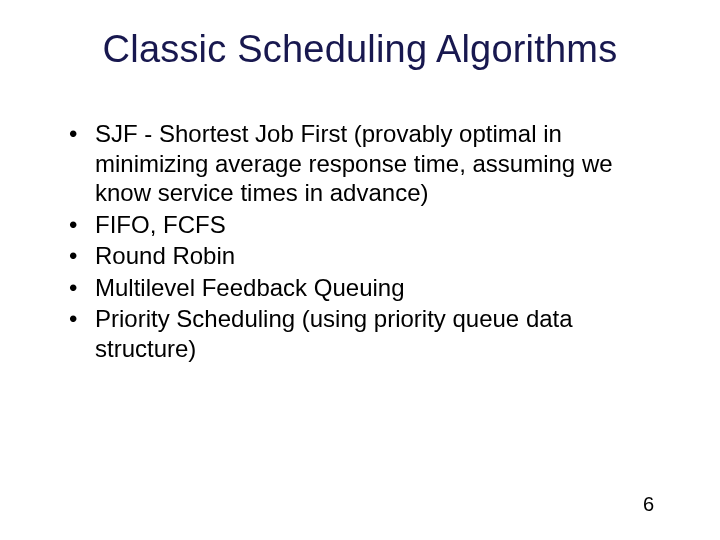 This screenshot has height=540, width=720. I want to click on list-item: Priority Scheduling (using priority queu…, so click(360, 334).